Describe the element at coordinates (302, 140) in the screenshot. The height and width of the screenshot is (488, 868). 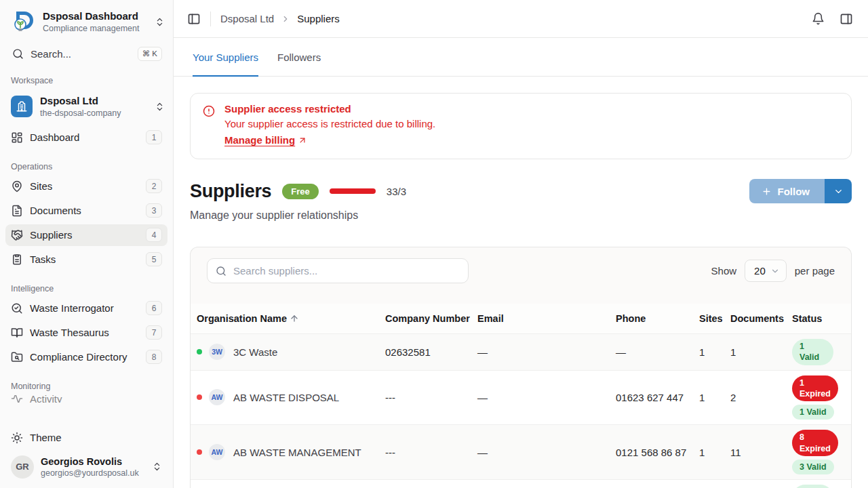
I see `arrow-up-right-icon` at that location.